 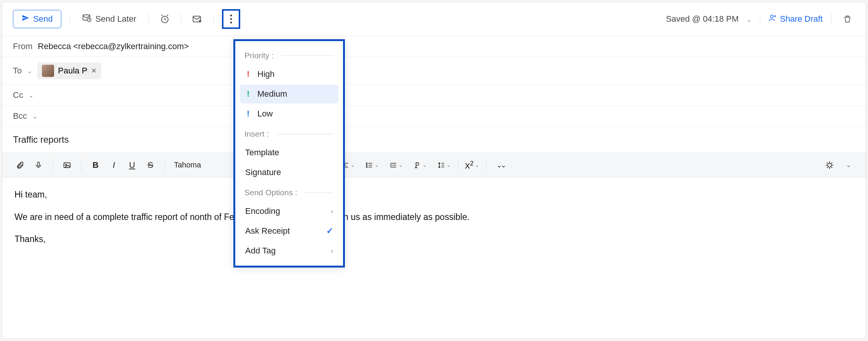 I want to click on body-line: Thanks,, so click(x=434, y=239).